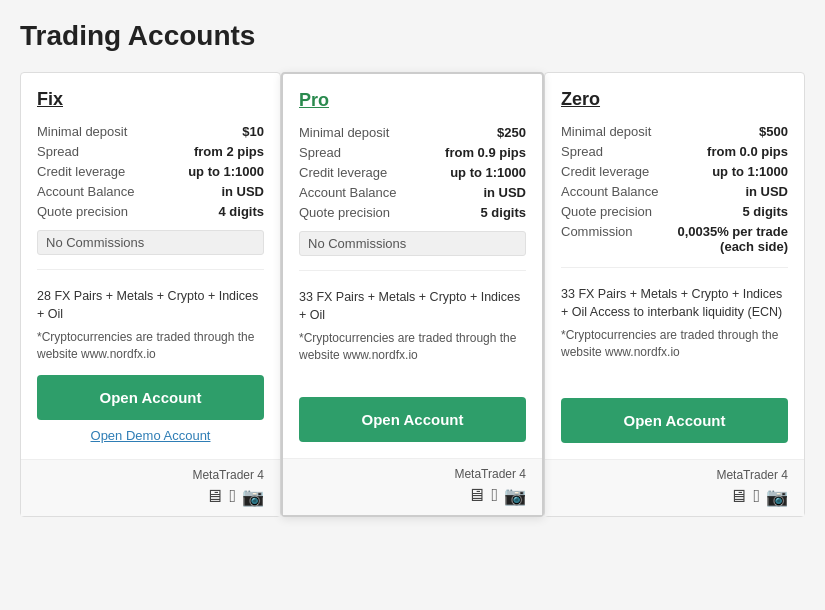  What do you see at coordinates (412, 420) in the screenshot?
I see `open-account-button-pro: Open Account` at bounding box center [412, 420].